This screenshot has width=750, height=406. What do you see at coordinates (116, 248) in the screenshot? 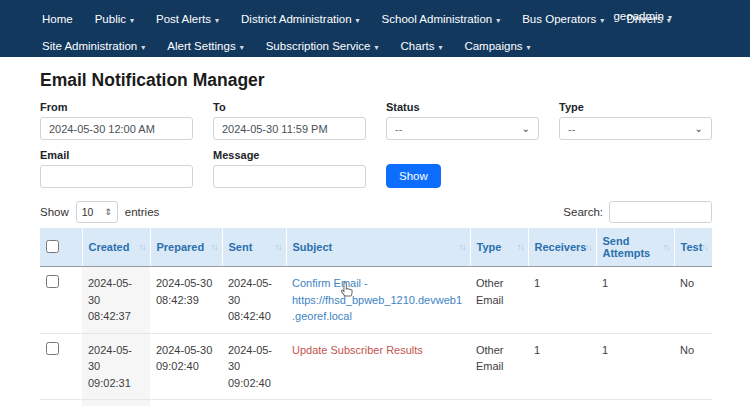
I see `header-created: Created↑↓` at bounding box center [116, 248].